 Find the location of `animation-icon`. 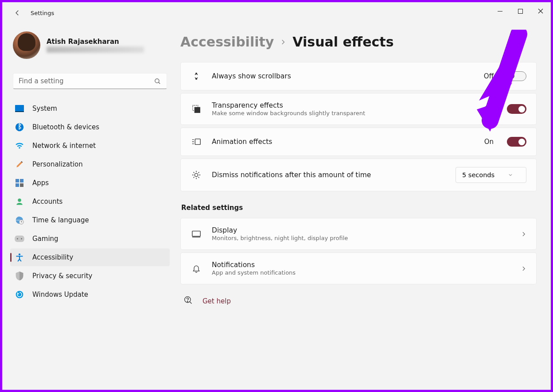

animation-icon is located at coordinates (196, 142).